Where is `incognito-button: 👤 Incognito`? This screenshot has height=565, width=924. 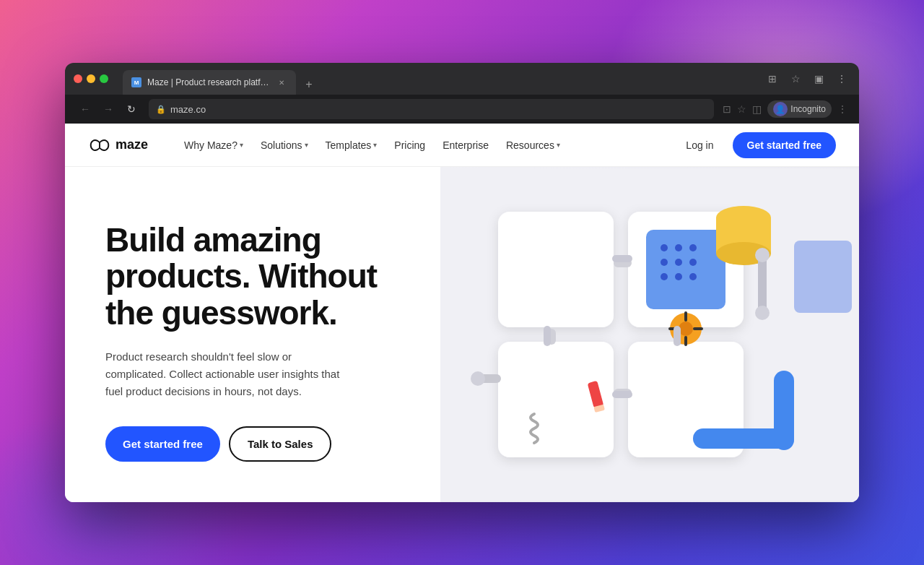 incognito-button: 👤 Incognito is located at coordinates (800, 109).